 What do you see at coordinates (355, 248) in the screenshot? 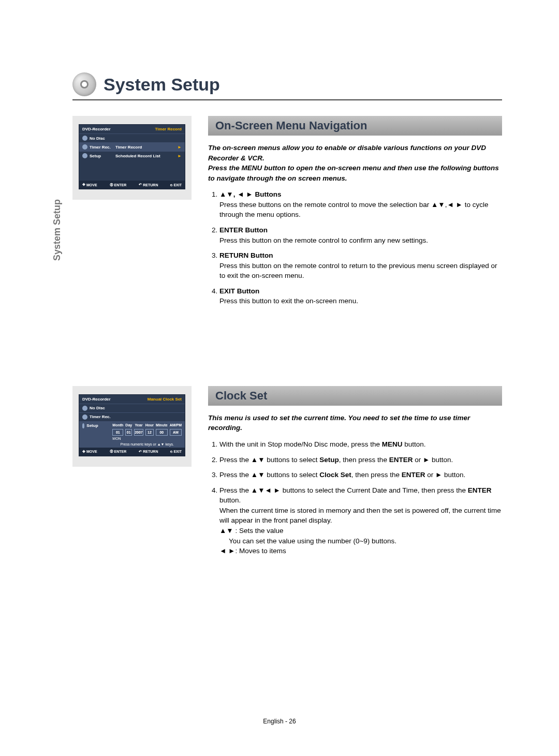
I see `nav-steps: ▲▼, ◄ ► ButtonsPress these buttons on th…` at bounding box center [355, 248].